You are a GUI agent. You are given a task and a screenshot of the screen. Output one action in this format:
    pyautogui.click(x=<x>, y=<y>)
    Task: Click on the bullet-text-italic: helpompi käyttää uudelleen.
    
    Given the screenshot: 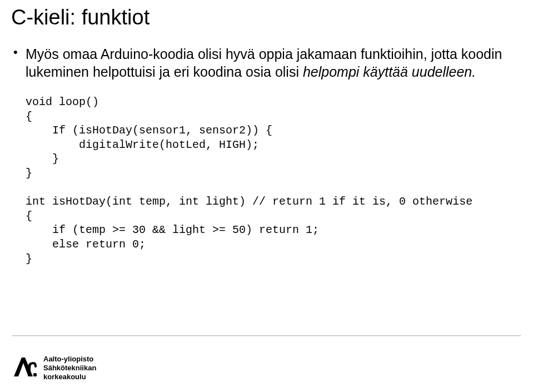 What is the action you would take?
    pyautogui.click(x=389, y=72)
    